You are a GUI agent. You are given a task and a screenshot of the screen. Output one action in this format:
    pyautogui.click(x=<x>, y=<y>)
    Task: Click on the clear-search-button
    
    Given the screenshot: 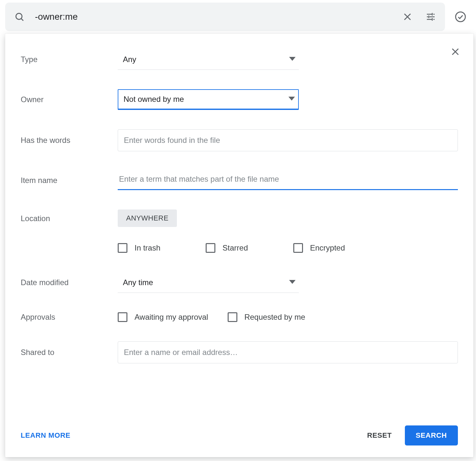 What is the action you would take?
    pyautogui.click(x=407, y=17)
    